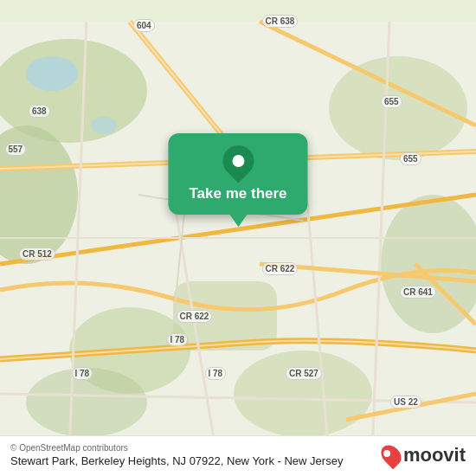 The height and width of the screenshot is (476, 476). I want to click on bottom-left: © OpenStreetMap contributors Stewart Par…, so click(177, 455).